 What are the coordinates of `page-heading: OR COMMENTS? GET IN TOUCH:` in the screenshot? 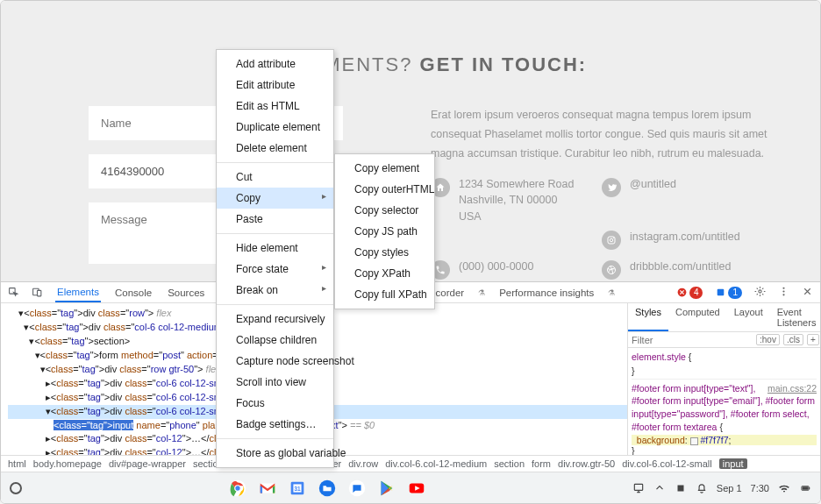 It's located at (410, 65).